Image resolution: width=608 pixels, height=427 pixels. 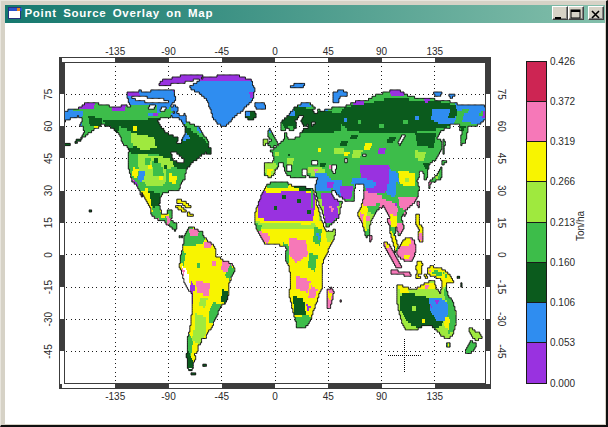 I want to click on svg-text: 0.426, so click(x=562, y=62).